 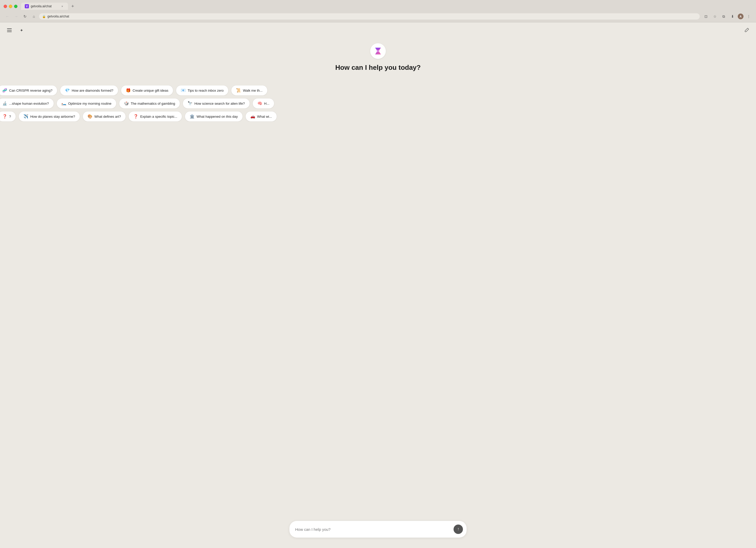 What do you see at coordinates (87, 103) in the screenshot?
I see `chip-morning: 🛏️ Optimize my morning routine` at bounding box center [87, 103].